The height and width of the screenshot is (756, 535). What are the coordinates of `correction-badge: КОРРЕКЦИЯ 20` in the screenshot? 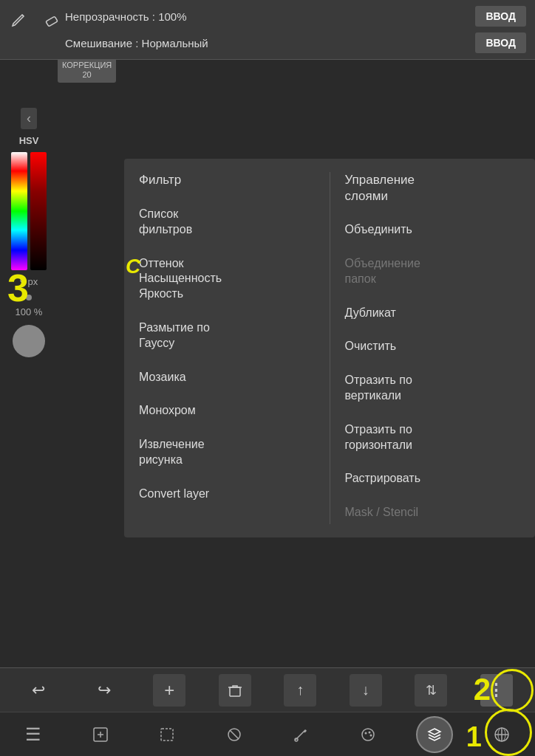 It's located at (87, 70).